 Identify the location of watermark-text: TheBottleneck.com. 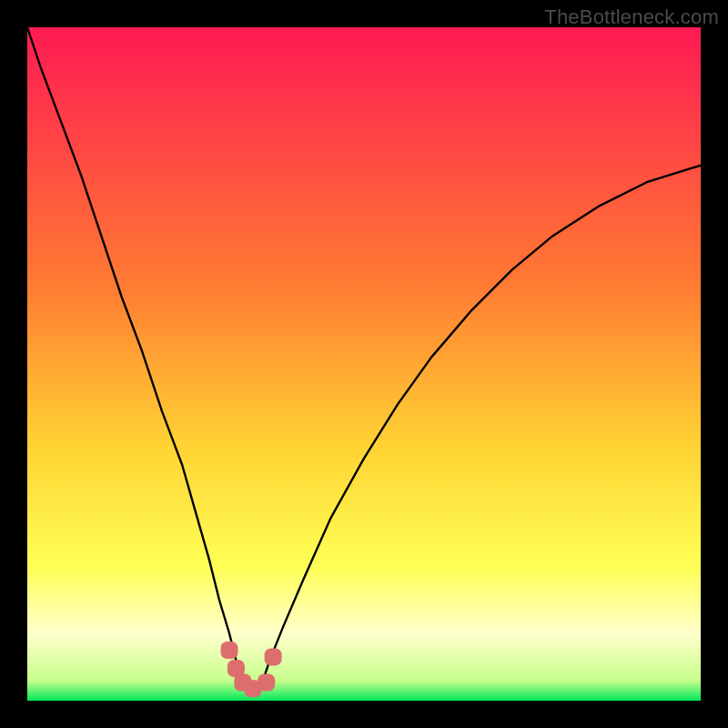
(632, 17).